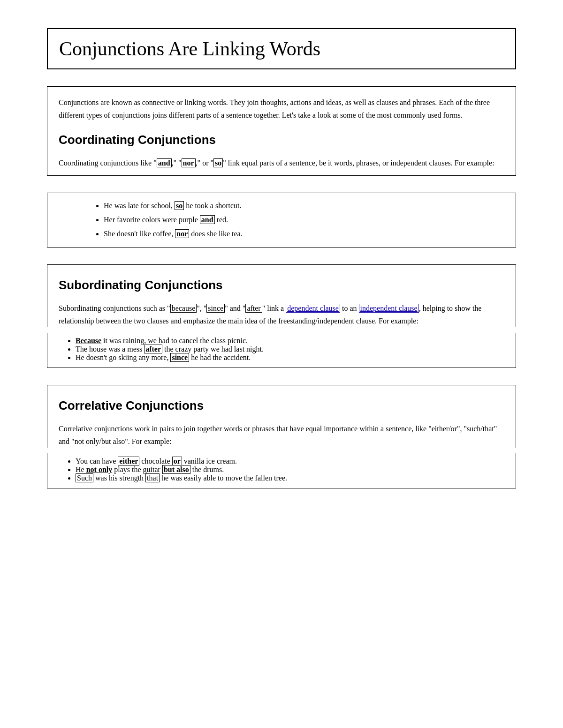  Describe the element at coordinates (304, 234) in the screenshot. I see `list-item: She doesn't like coffee, nor does she li…` at that location.